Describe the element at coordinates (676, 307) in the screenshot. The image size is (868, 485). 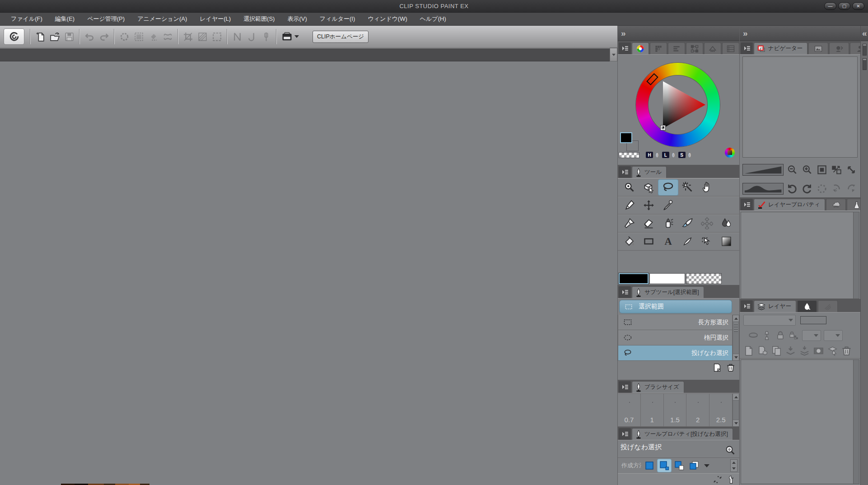
I see `subtool-group-button: 選択範囲` at that location.